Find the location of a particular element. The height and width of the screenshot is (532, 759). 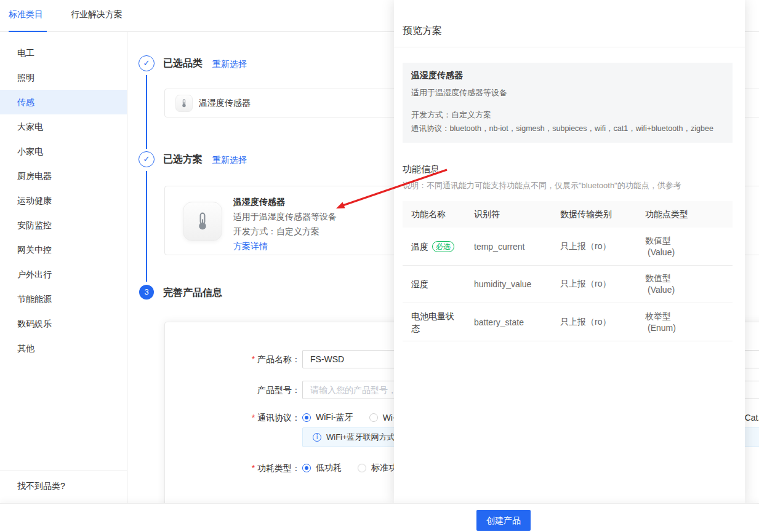

product-name-label: 产品名称： is located at coordinates (270, 359).